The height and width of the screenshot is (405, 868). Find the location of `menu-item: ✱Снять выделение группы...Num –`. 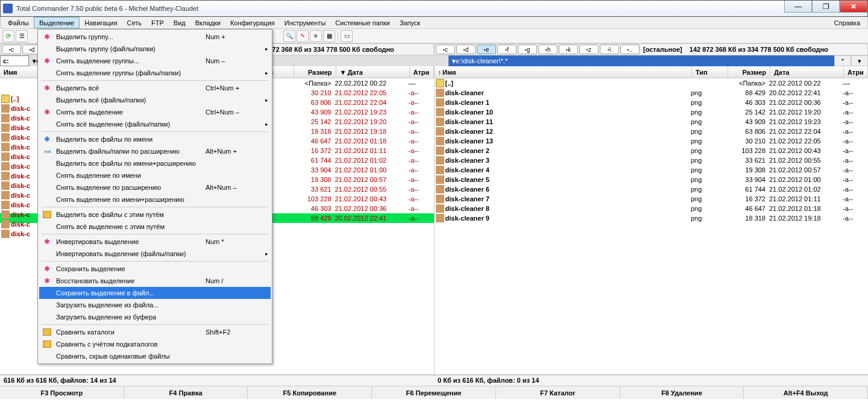

menu-item: ✱Снять выделение группы...Num – is located at coordinates (155, 61).